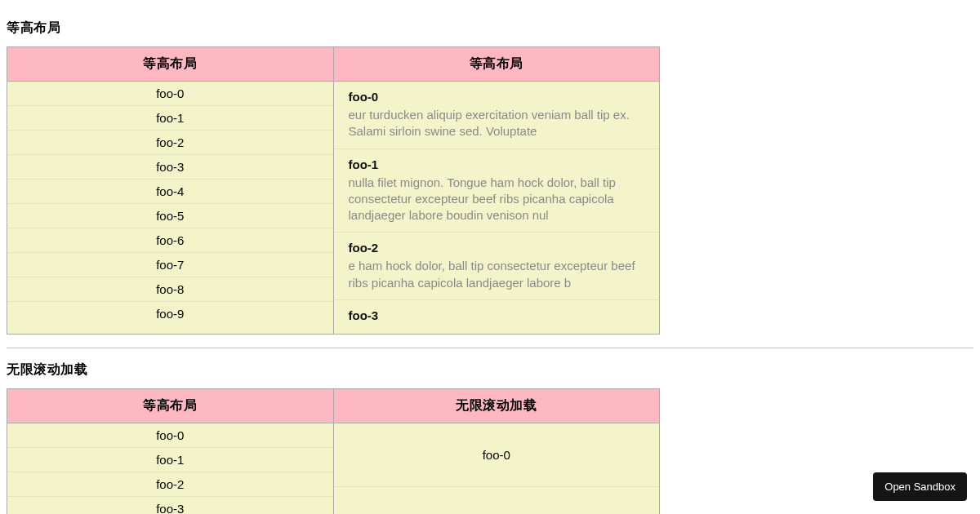 This screenshot has height=514, width=980. I want to click on item-title: foo-1, so click(497, 165).